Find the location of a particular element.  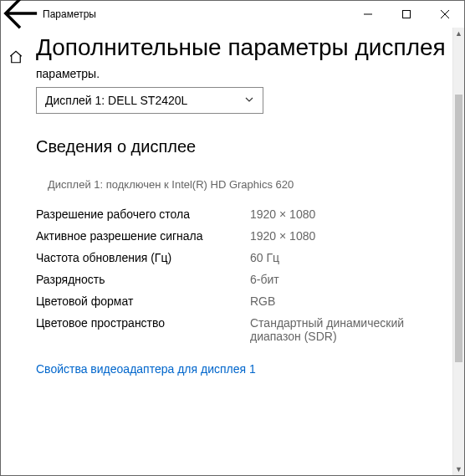

scroll-up-icon: ▲ is located at coordinates (458, 33).